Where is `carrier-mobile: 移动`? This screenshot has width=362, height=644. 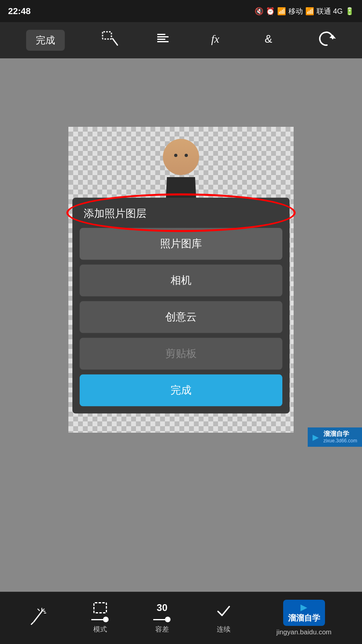
carrier-mobile: 移动 is located at coordinates (296, 11).